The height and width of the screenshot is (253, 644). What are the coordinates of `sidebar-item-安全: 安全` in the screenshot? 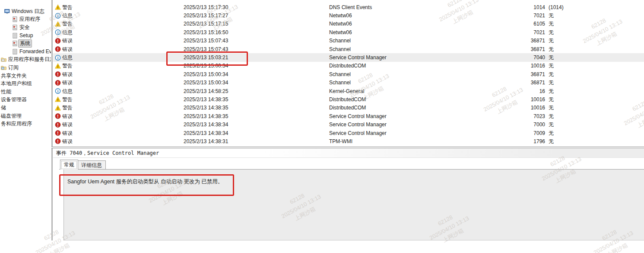 It's located at (25, 28).